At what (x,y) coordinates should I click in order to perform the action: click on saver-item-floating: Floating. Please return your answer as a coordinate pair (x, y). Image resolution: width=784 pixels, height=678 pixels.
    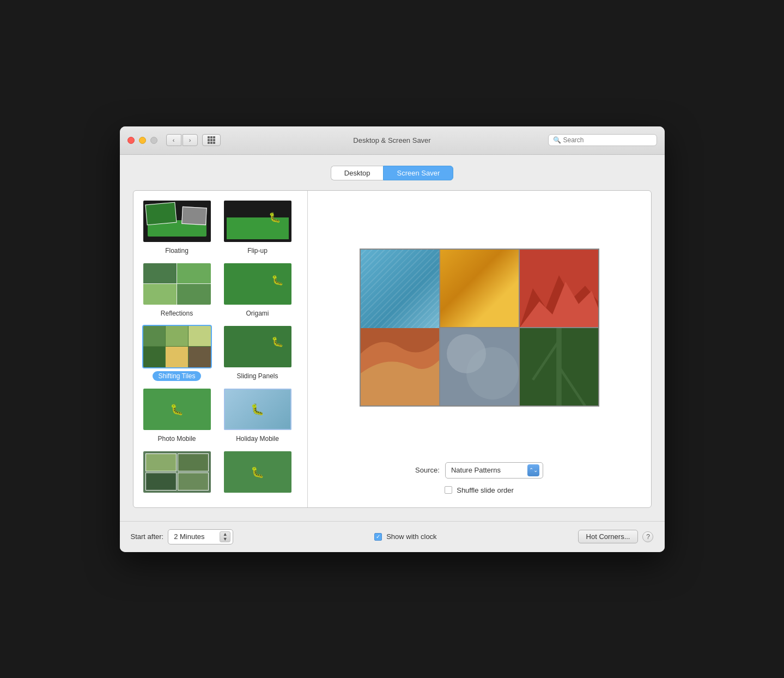
    Looking at the image, I should click on (177, 228).